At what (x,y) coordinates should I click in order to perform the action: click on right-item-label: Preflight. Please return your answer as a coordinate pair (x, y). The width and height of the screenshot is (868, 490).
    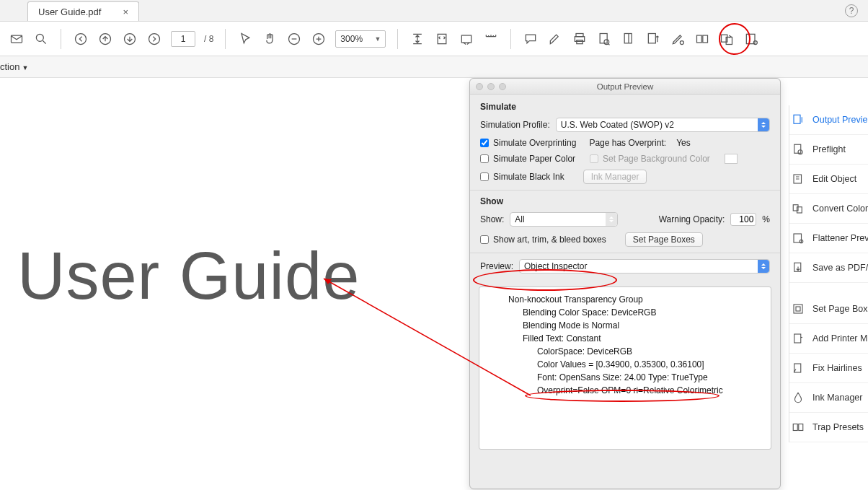
    Looking at the image, I should click on (829, 149).